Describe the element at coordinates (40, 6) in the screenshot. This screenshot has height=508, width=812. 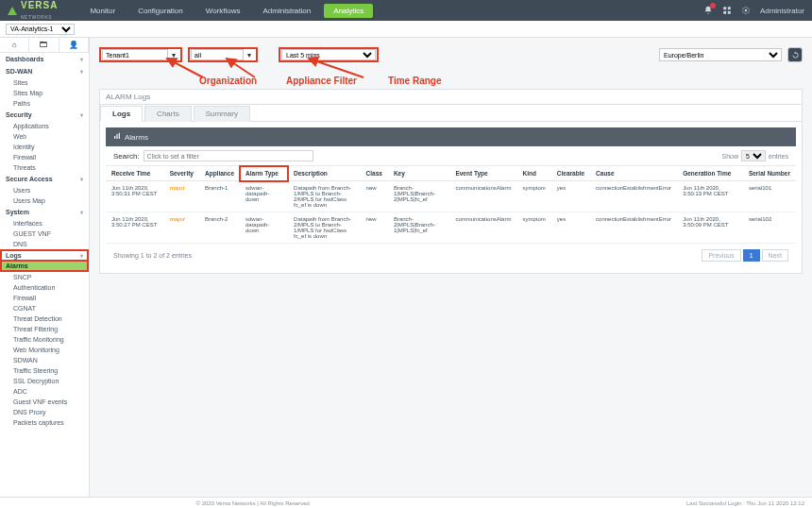
I see `brand-name: VERSA` at that location.